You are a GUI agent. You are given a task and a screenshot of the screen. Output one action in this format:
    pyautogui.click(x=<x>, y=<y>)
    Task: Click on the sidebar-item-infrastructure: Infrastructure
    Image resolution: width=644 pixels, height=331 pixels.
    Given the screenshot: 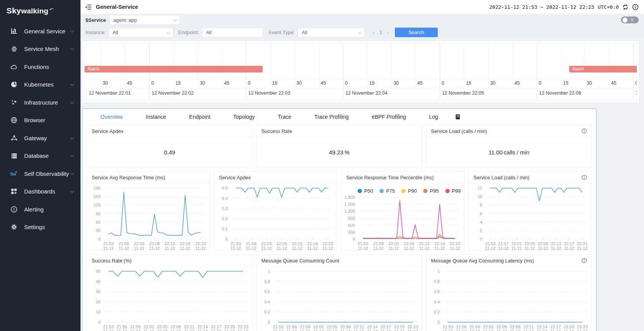 What is the action you would take?
    pyautogui.click(x=40, y=103)
    